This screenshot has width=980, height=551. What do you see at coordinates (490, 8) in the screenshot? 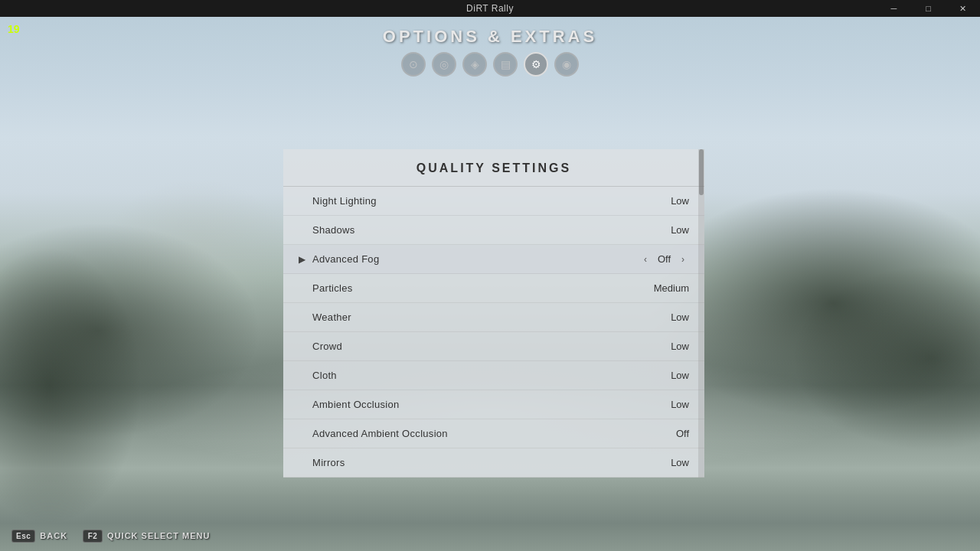
I see `titlebar: DiRT Rally ─ □ ✕` at bounding box center [490, 8].